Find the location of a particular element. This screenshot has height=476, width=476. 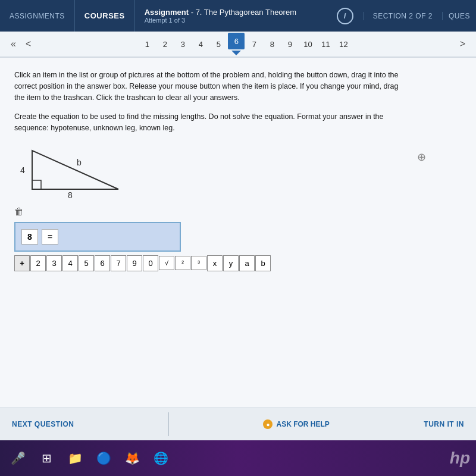

tile-a: a is located at coordinates (247, 263).